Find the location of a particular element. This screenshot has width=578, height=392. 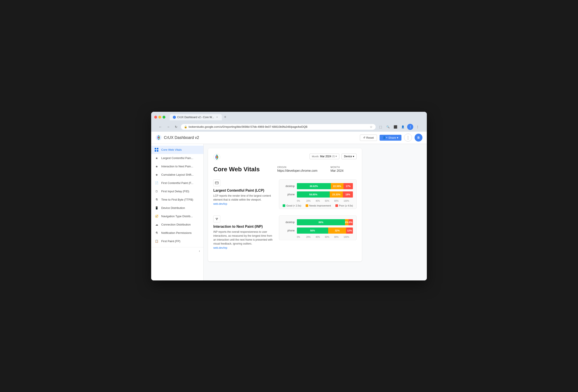

inp-link: web.dev/inp is located at coordinates (220, 248).